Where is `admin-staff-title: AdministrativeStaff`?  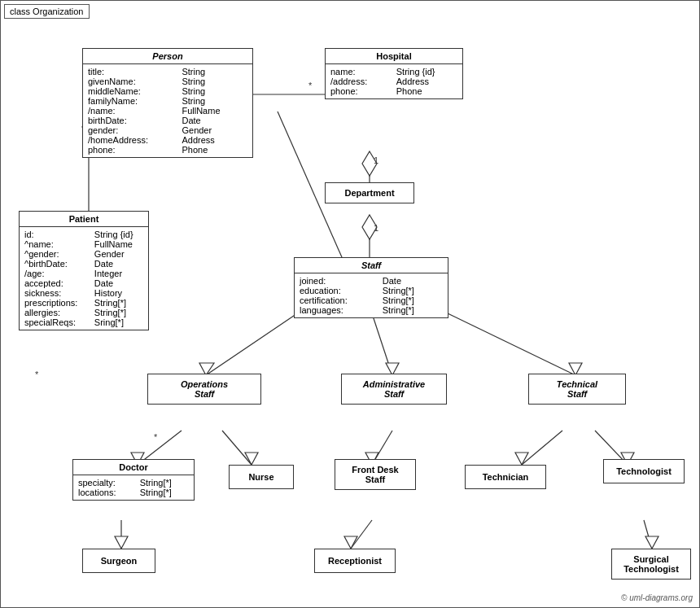
admin-staff-title: AdministrativeStaff is located at coordinates (394, 389).